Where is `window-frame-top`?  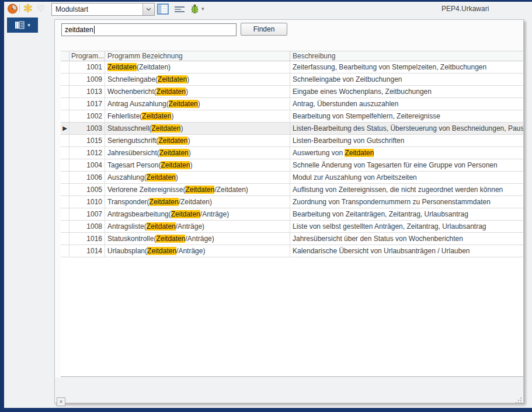
window-frame-top is located at coordinates (266, 1).